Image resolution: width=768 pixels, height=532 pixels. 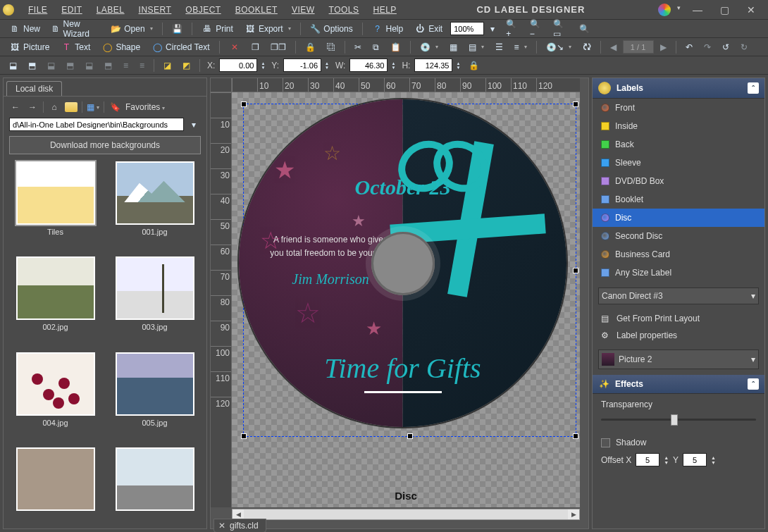 What do you see at coordinates (310, 47) in the screenshot?
I see `lock-button: 🔒` at bounding box center [310, 47].